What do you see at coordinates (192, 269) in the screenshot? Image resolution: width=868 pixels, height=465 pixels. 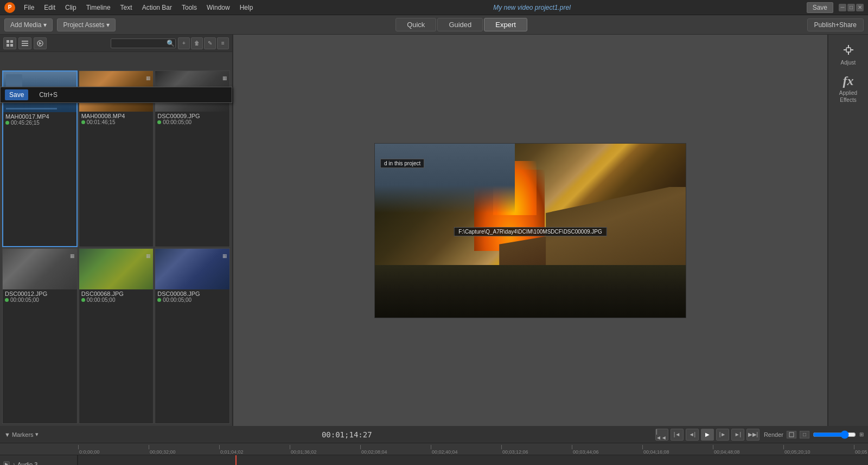 I see `media-thumb-5: ▦` at bounding box center [192, 269].